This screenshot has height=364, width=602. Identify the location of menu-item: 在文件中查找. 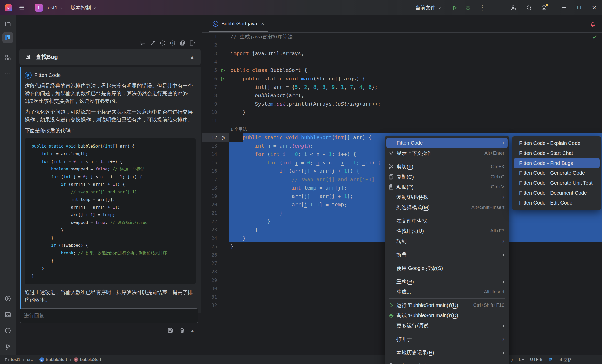
(447, 221).